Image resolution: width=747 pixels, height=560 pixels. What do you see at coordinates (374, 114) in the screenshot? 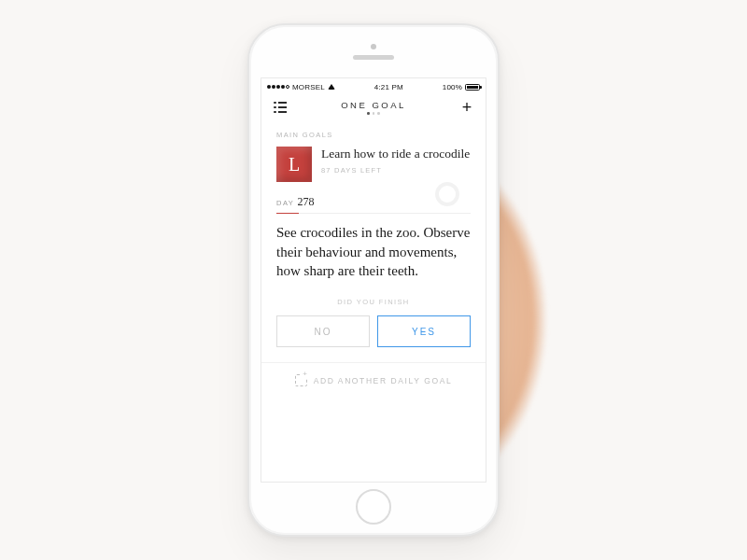
I see `page-indicator` at bounding box center [374, 114].